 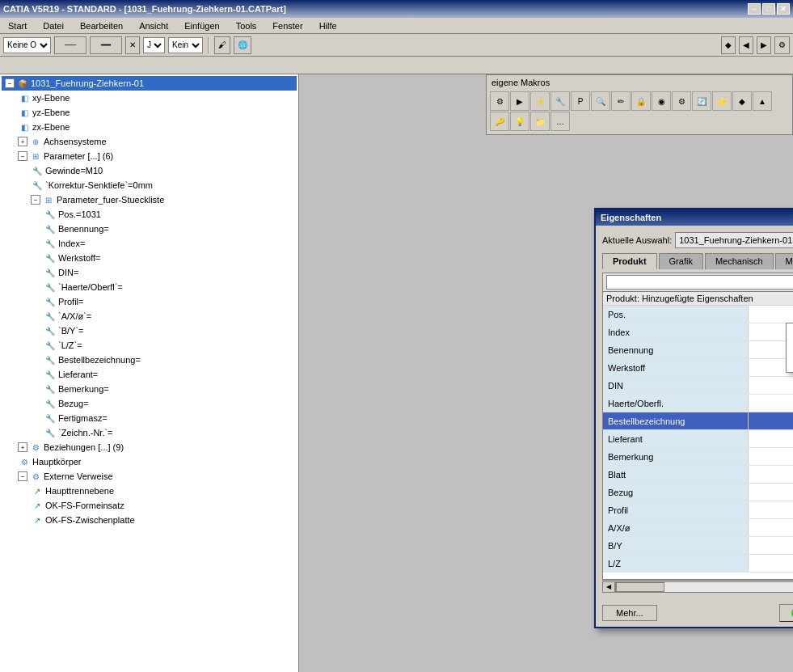 I want to click on tree-item-bemerkung: 🔧 Bemerkung=, so click(x=149, y=389).